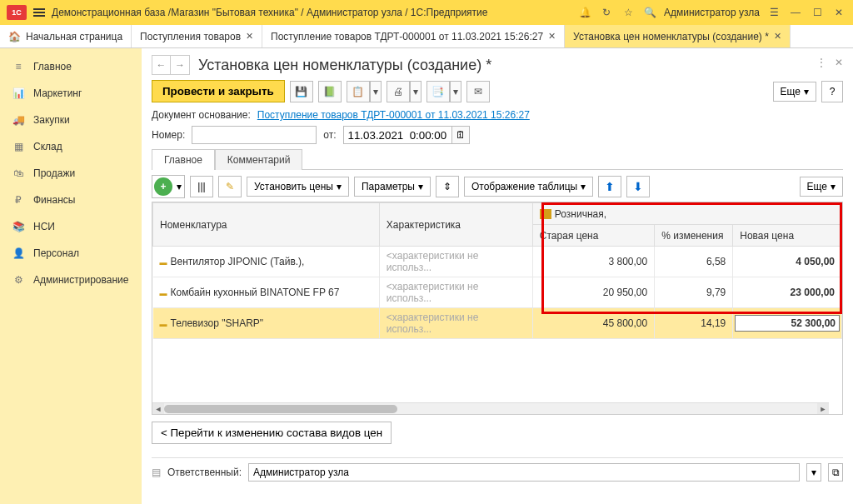  What do you see at coordinates (593, 323) in the screenshot?
I see `cell-old: 45 800,00` at bounding box center [593, 323].